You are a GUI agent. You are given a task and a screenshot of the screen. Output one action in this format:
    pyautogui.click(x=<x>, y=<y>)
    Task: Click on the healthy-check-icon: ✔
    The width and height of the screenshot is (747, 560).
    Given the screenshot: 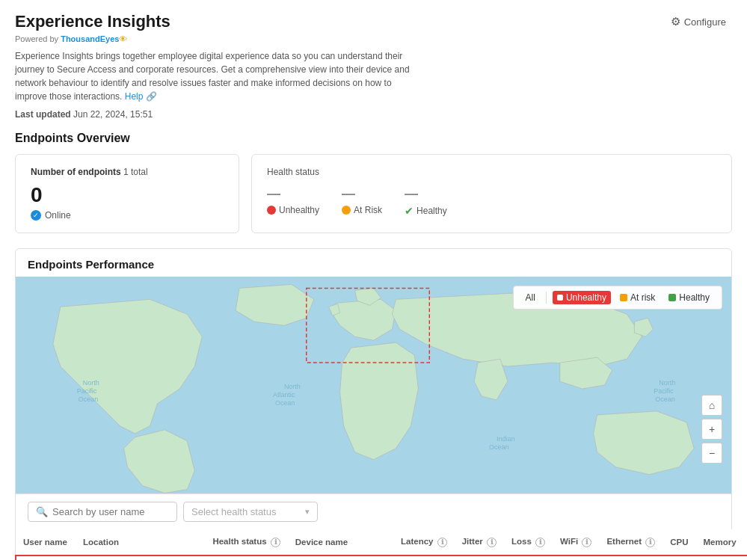 What is the action you would take?
    pyautogui.click(x=409, y=211)
    